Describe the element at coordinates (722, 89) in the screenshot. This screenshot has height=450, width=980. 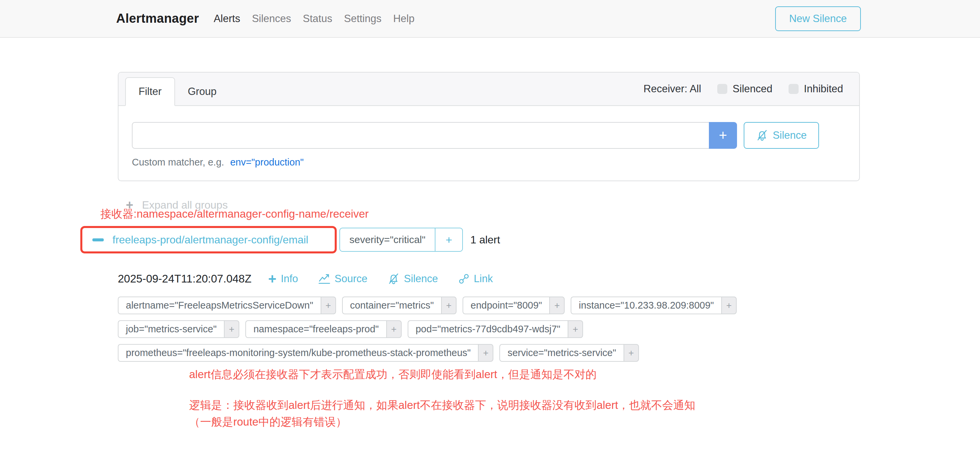
I see `silenced-checkbox` at that location.